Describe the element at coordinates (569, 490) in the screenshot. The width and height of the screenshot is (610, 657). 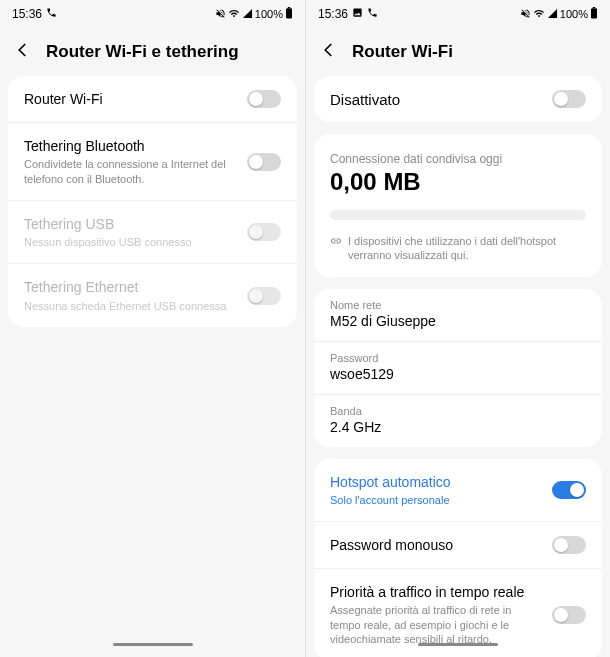
I see `toggle-auto-hotspot` at that location.